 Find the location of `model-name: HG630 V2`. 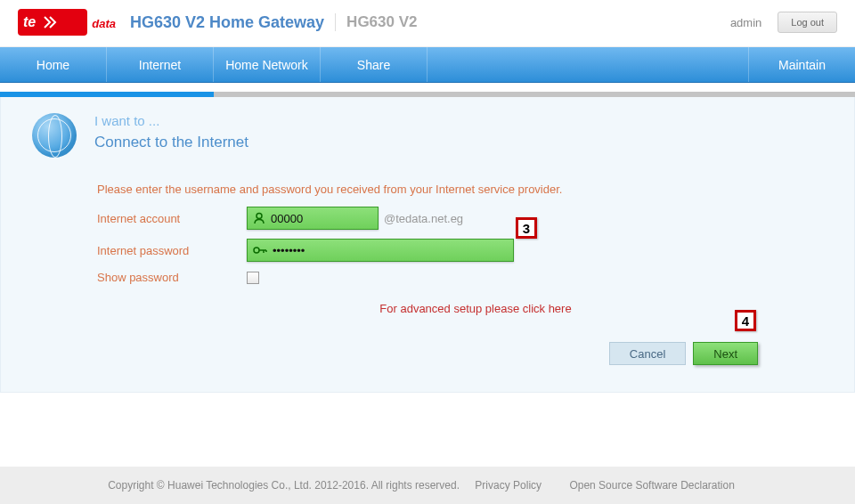

model-name: HG630 V2 is located at coordinates (381, 22).